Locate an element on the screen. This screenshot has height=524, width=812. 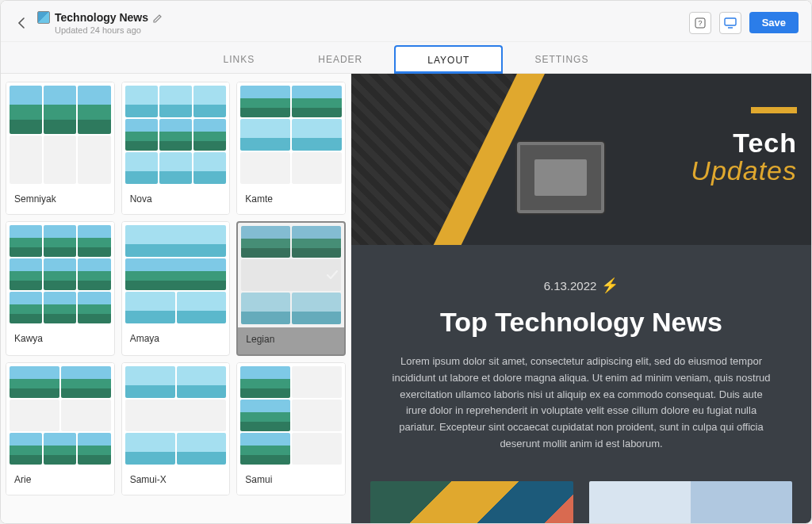
template-card-legian: Legian is located at coordinates (291, 289).